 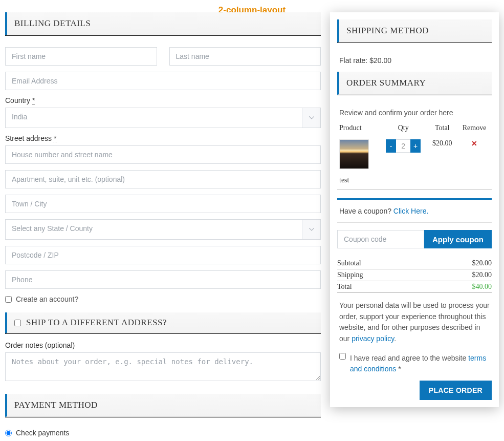 What do you see at coordinates (96, 323) in the screenshot?
I see `ship-different-label: SHIP TO A DIFFERENT ADDRESS?` at bounding box center [96, 323].